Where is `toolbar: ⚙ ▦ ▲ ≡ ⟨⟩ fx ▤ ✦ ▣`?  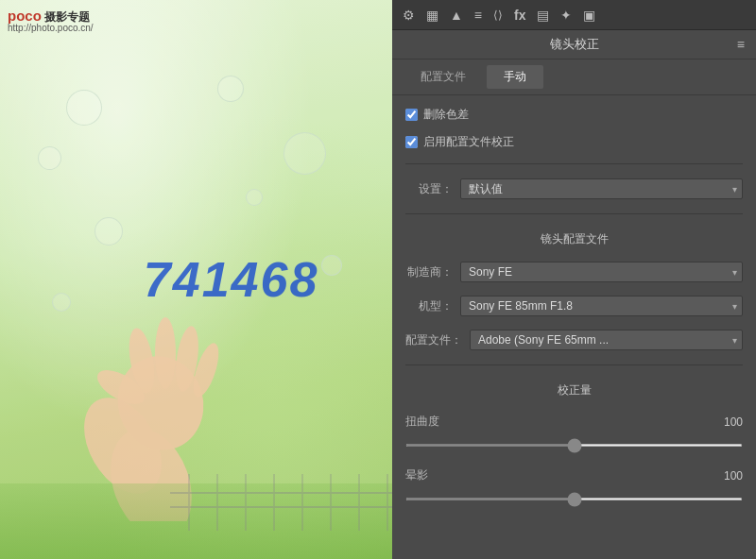
toolbar: ⚙ ▦ ▲ ≡ ⟨⟩ fx ▤ ✦ ▣ is located at coordinates (575, 15).